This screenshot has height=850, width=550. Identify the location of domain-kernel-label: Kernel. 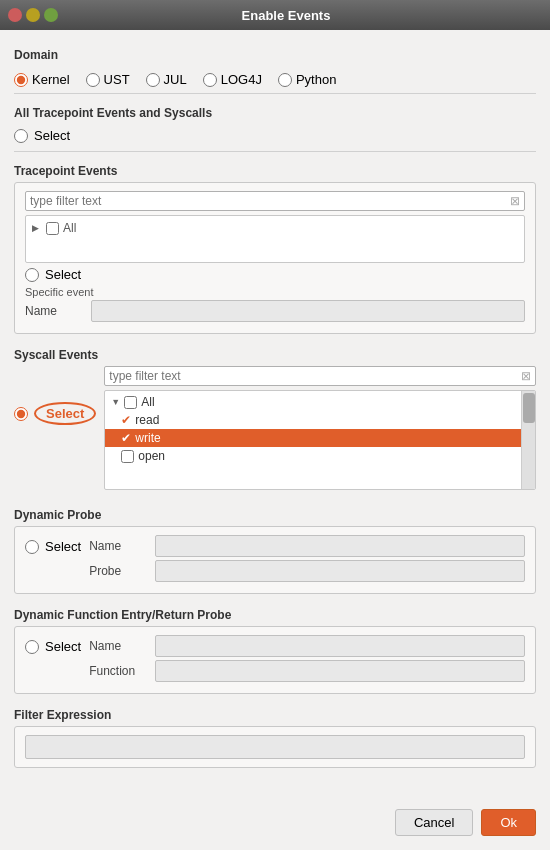
(51, 80).